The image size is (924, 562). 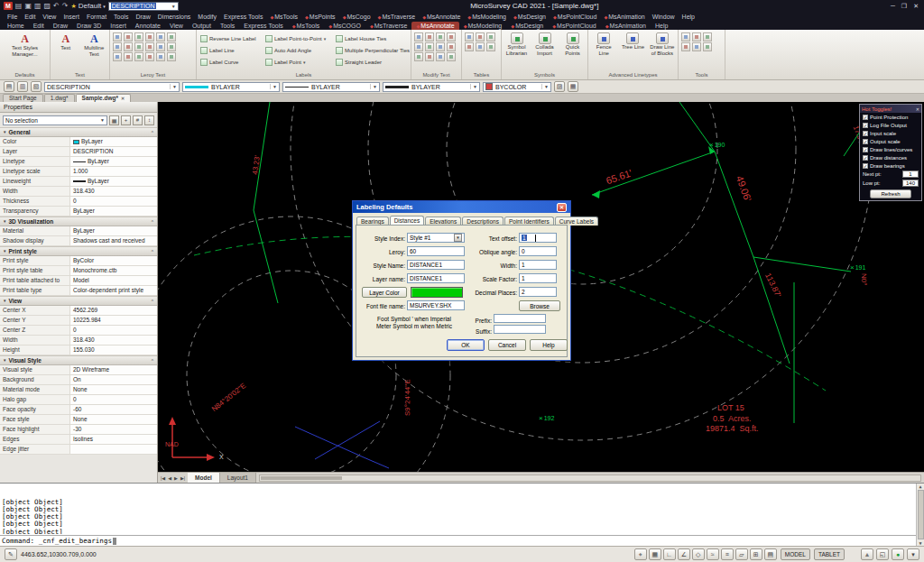 I want to click on menu-item: Help, so click(x=688, y=16).